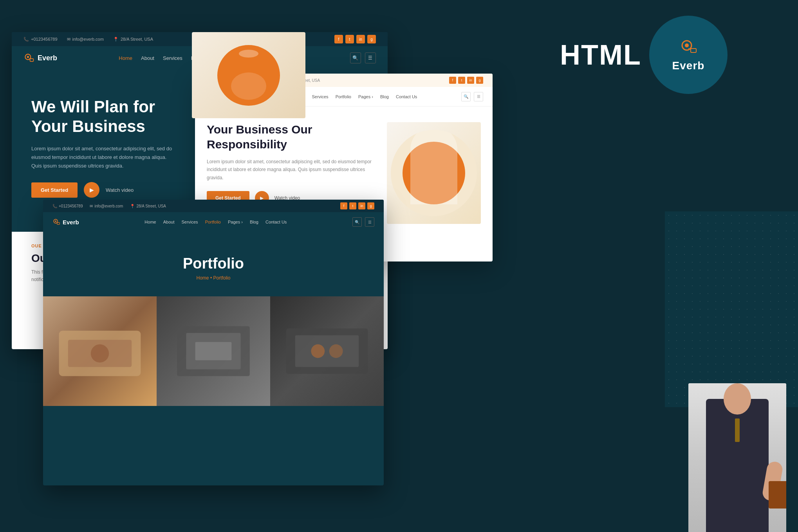 This screenshot has height=532, width=798. What do you see at coordinates (478, 97) in the screenshot?
I see `card2-menu-icon: ☰` at bounding box center [478, 97].